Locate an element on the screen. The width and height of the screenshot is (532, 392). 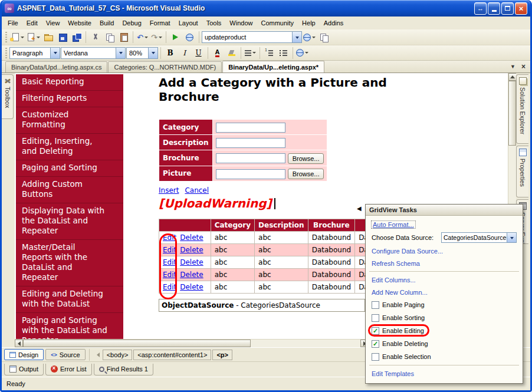
enable-paging-checkbox is located at coordinates (375, 305).